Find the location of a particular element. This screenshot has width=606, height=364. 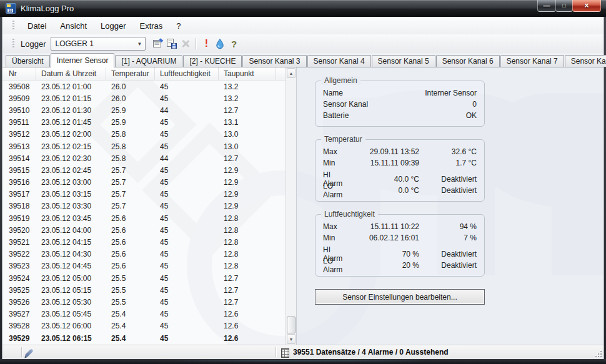

table-row: 39513 23.05.12 02:15 25.8 45 13.0 is located at coordinates (144, 146).